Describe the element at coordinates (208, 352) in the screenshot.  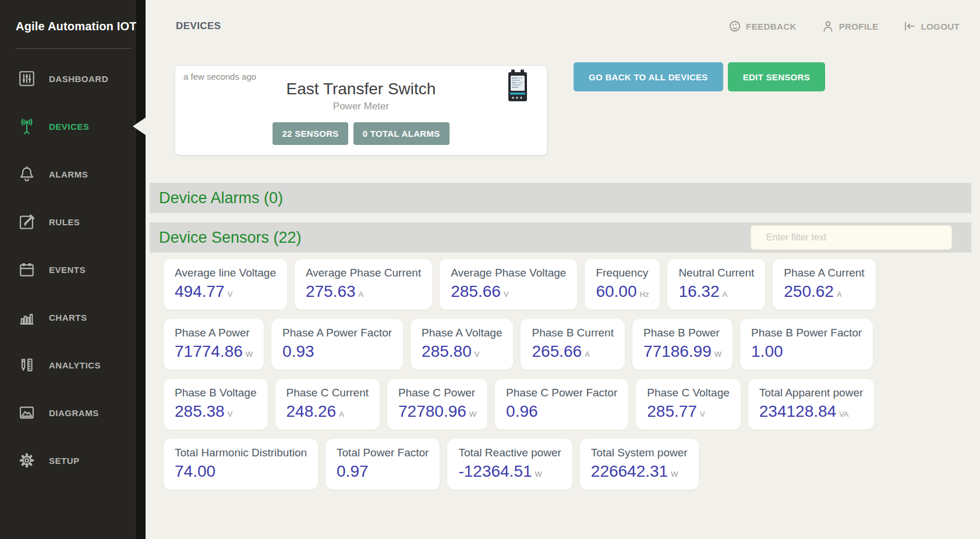
I see `sensor-value: 71774.86` at that location.